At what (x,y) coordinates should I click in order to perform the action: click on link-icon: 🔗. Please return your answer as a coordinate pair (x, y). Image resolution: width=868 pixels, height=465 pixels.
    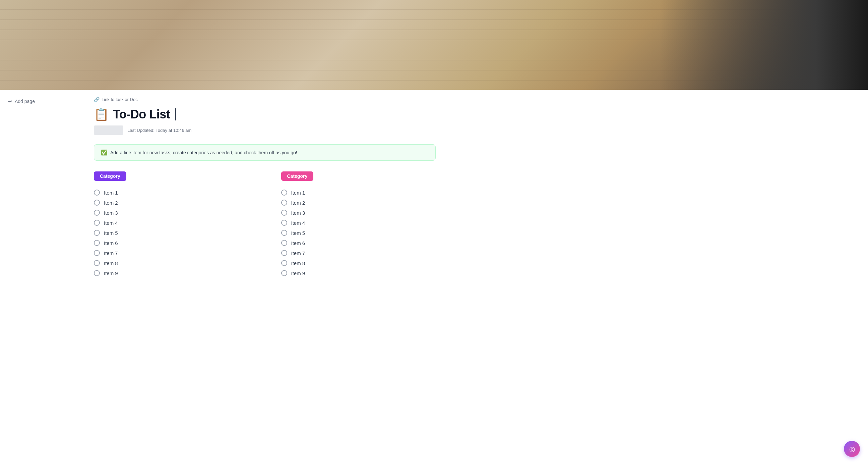
    Looking at the image, I should click on (96, 99).